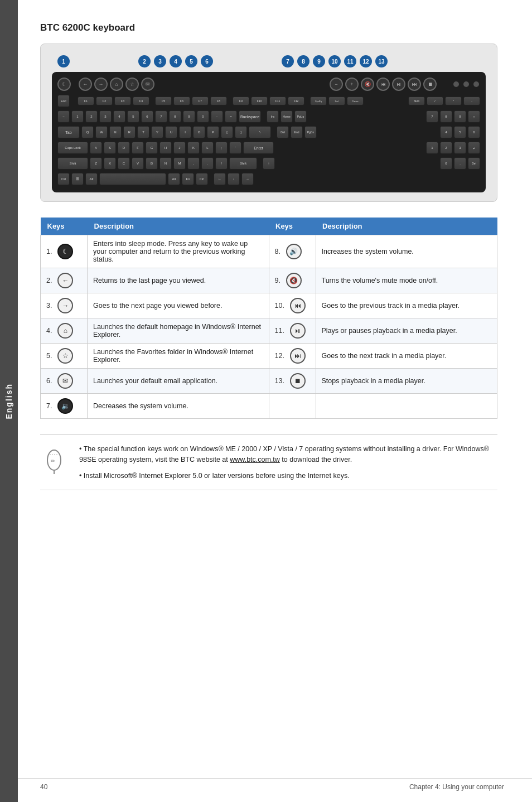 The width and height of the screenshot is (532, 802). What do you see at coordinates (407, 306) in the screenshot?
I see `right-desc-cell: Goes to the previous track in a media pl…` at bounding box center [407, 306].